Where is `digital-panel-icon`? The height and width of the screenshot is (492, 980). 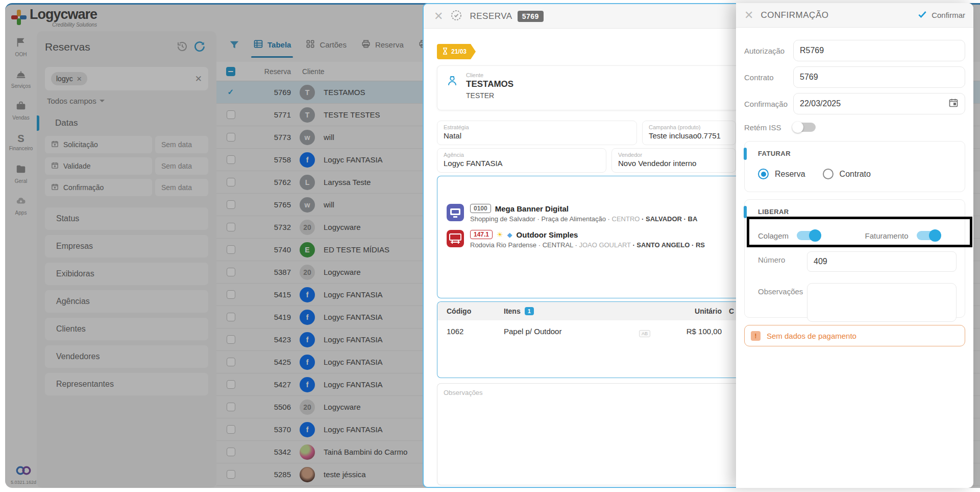
digital-panel-icon is located at coordinates (455, 213).